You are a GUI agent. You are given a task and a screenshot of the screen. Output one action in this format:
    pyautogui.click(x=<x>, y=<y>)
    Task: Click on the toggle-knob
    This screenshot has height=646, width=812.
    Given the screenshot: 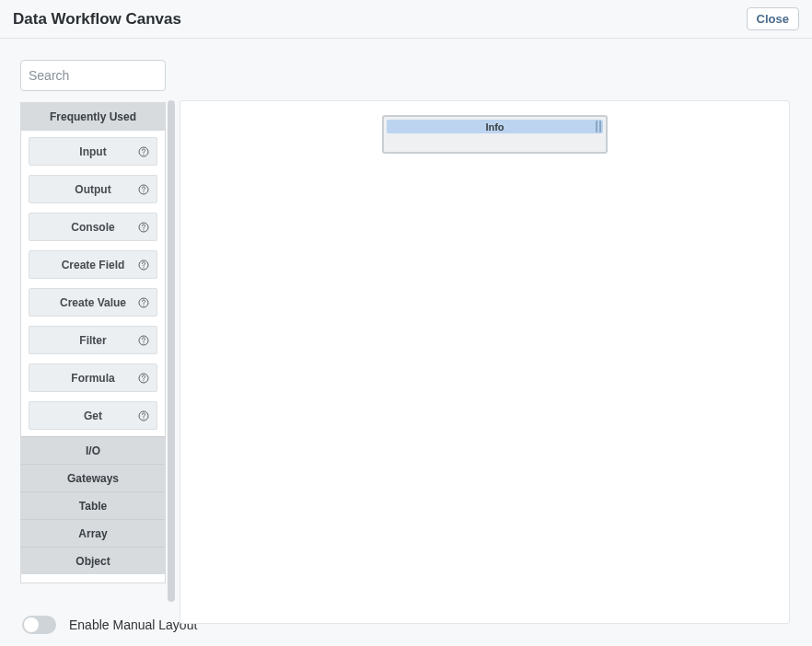 What is the action you would take?
    pyautogui.click(x=31, y=625)
    